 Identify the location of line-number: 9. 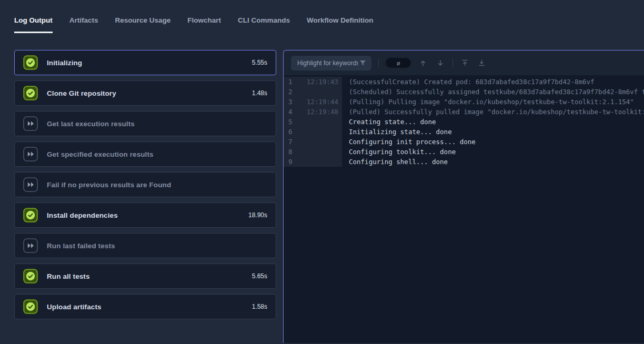
(290, 162).